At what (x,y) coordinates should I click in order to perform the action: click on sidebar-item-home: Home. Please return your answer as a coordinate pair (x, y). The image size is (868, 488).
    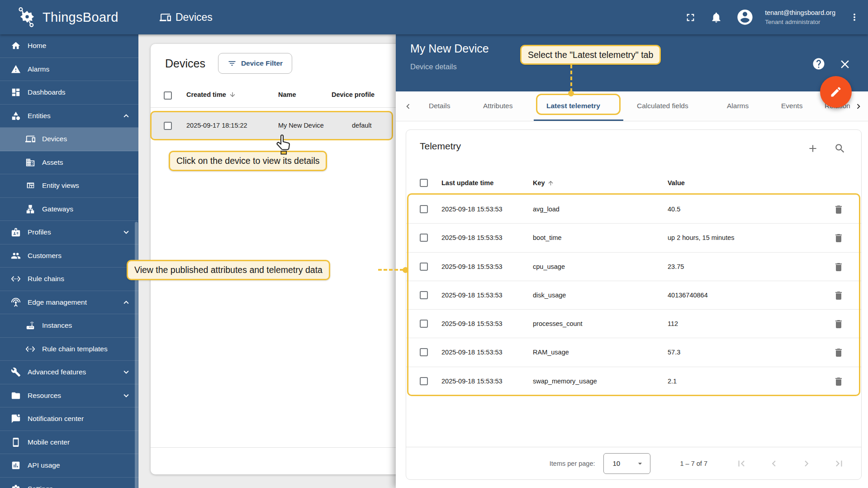
    Looking at the image, I should click on (69, 46).